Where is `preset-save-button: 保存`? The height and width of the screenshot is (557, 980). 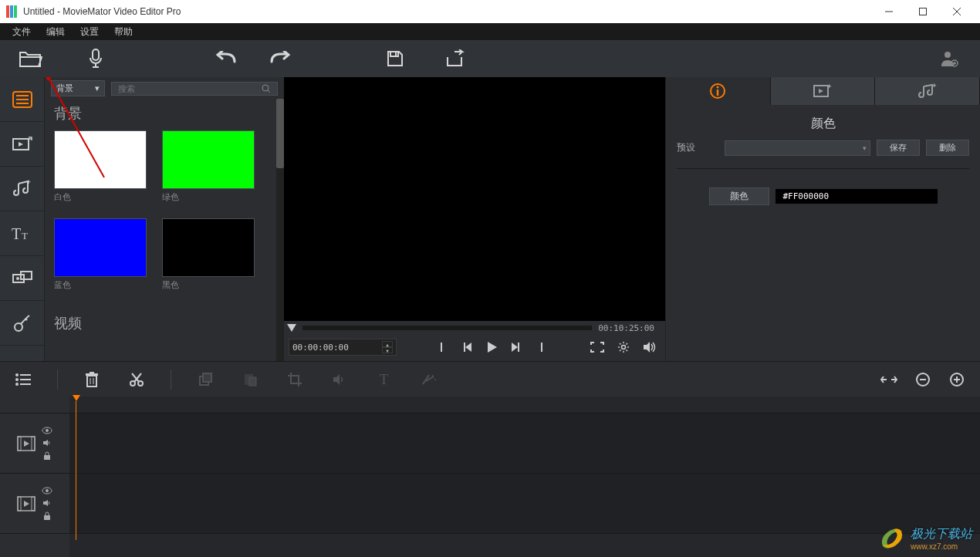 preset-save-button: 保存 is located at coordinates (898, 148).